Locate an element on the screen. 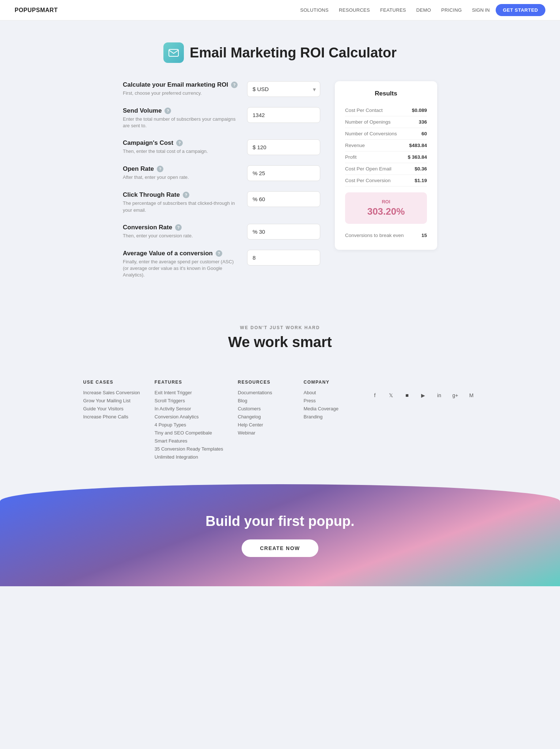 This screenshot has height=749, width=560. ctr-row: Click Through Rate ? The percentage of s… is located at coordinates (222, 202).